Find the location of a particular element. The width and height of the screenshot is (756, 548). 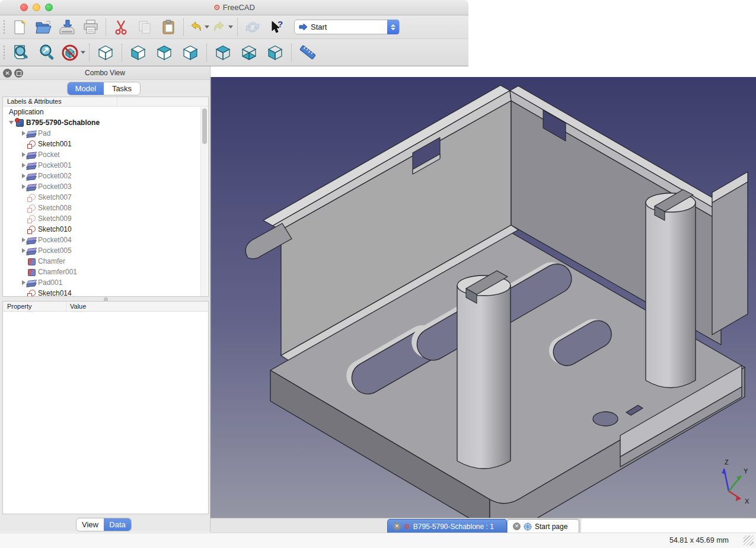

tree-scrollbar is located at coordinates (204, 202).